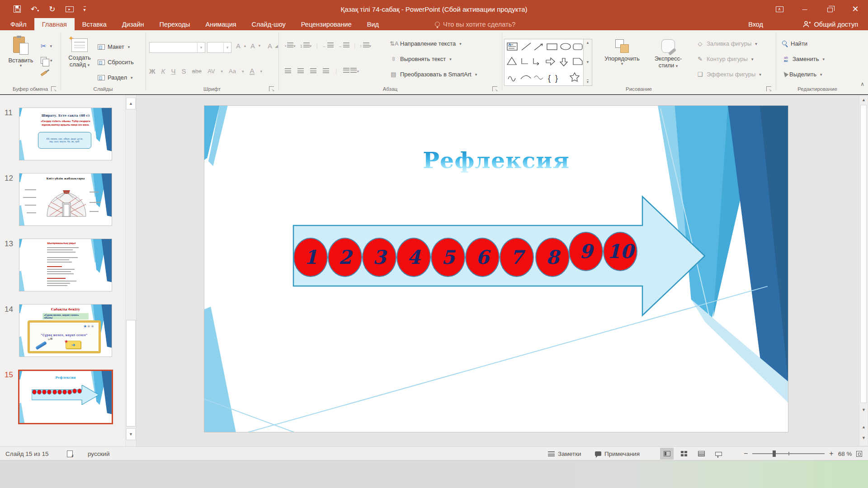 The width and height of the screenshot is (868, 488). I want to click on normal-view-button, so click(667, 454).